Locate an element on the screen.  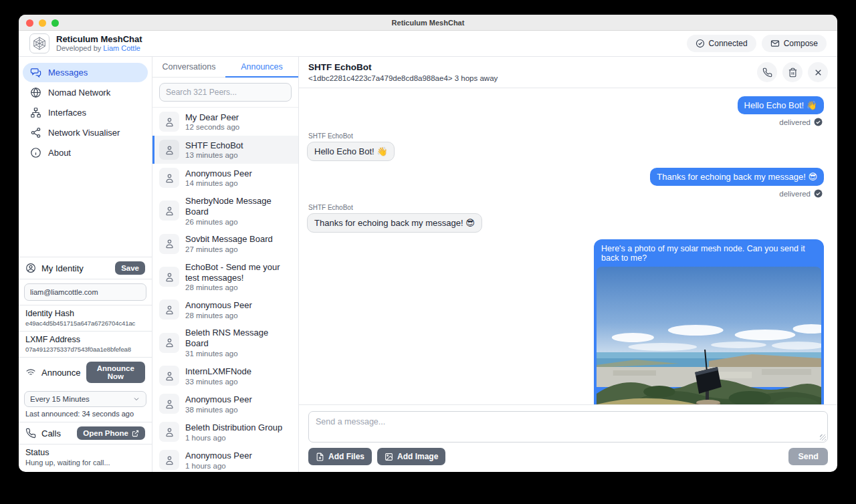
peer-announce-time: 38 minutes ago is located at coordinates (219, 410).